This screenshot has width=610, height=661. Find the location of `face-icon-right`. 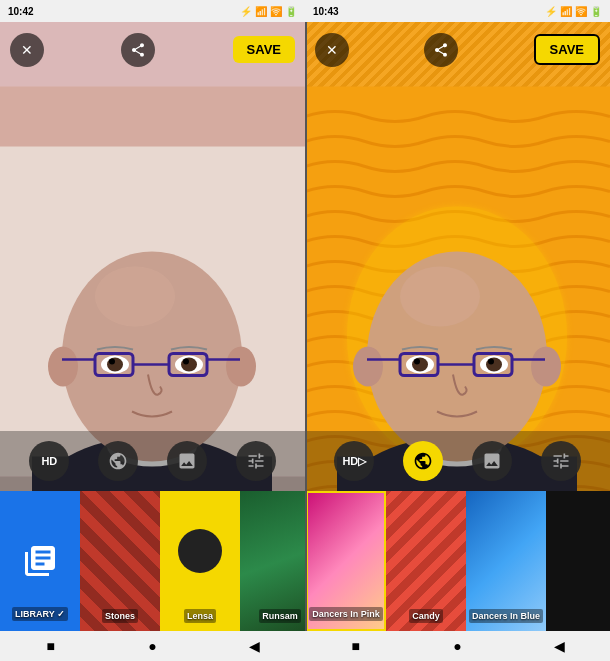

face-icon-right is located at coordinates (423, 461).